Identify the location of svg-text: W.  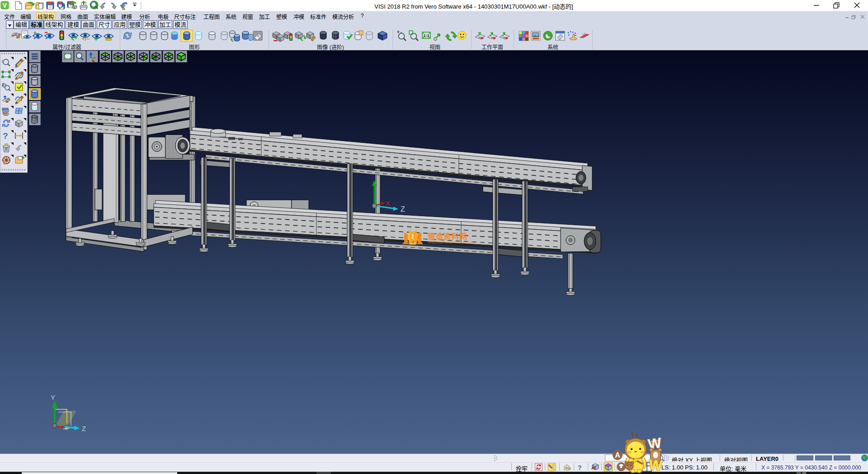
(656, 465).